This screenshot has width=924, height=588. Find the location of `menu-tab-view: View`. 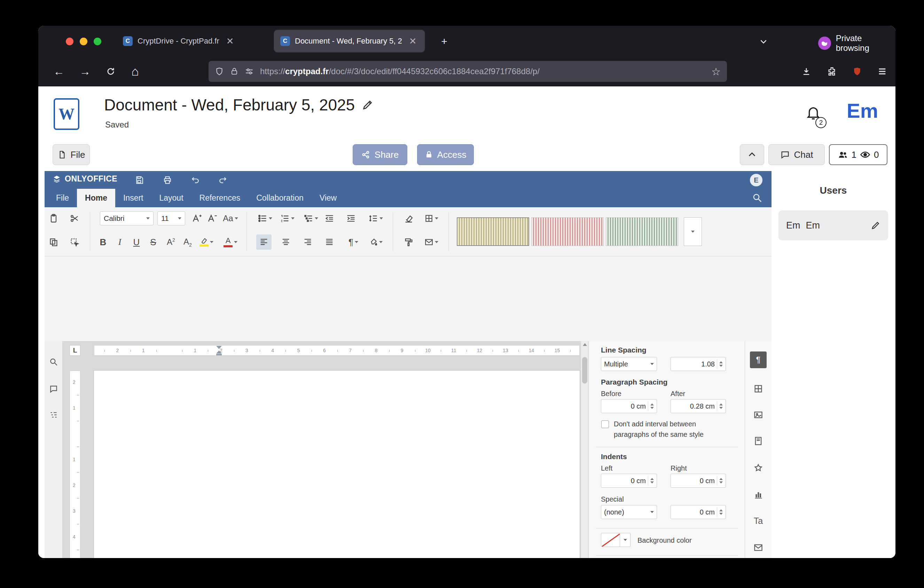

menu-tab-view: View is located at coordinates (328, 198).